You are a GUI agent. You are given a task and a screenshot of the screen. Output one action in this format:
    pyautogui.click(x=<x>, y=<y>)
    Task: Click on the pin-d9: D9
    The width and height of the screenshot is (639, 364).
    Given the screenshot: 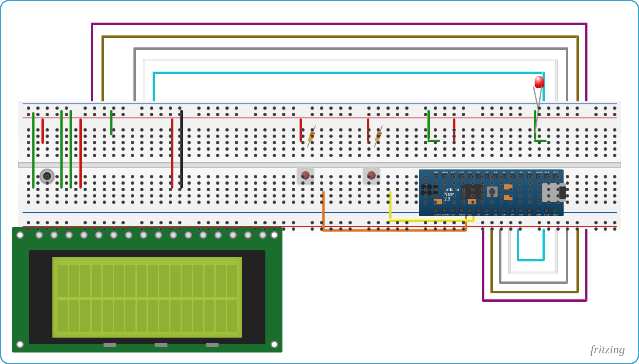 What is the action you would take?
    pyautogui.click(x=530, y=212)
    